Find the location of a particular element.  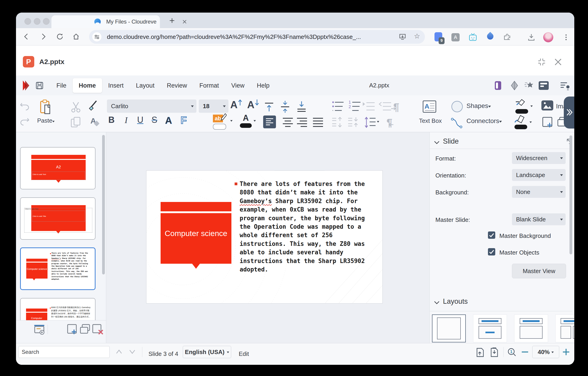

cut-icon is located at coordinates (76, 107).